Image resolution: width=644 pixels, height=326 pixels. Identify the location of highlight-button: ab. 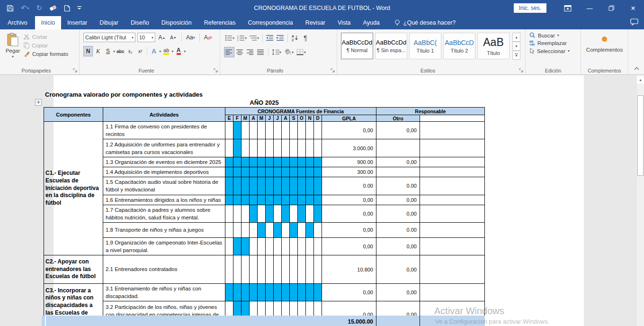
(166, 51).